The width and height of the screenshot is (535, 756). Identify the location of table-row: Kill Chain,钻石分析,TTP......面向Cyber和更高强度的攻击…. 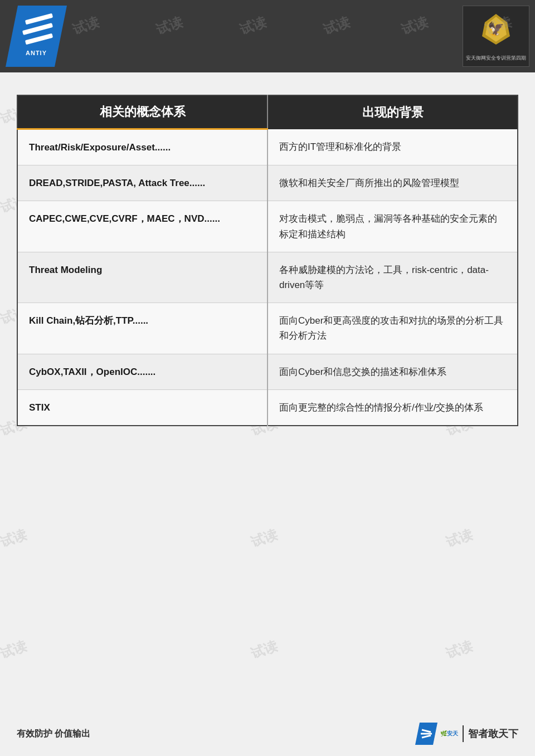
(268, 329).